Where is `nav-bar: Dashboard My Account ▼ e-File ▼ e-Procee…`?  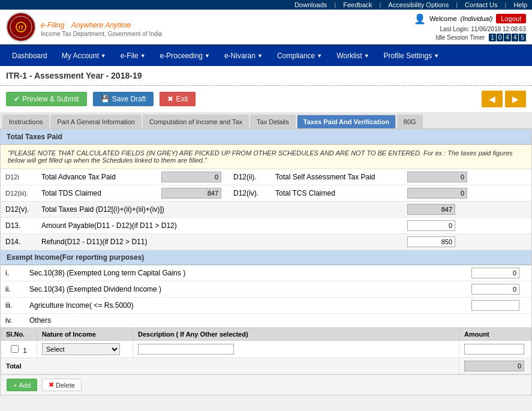
nav-bar: Dashboard My Account ▼ e-File ▼ e-Procee… is located at coordinates (266, 56).